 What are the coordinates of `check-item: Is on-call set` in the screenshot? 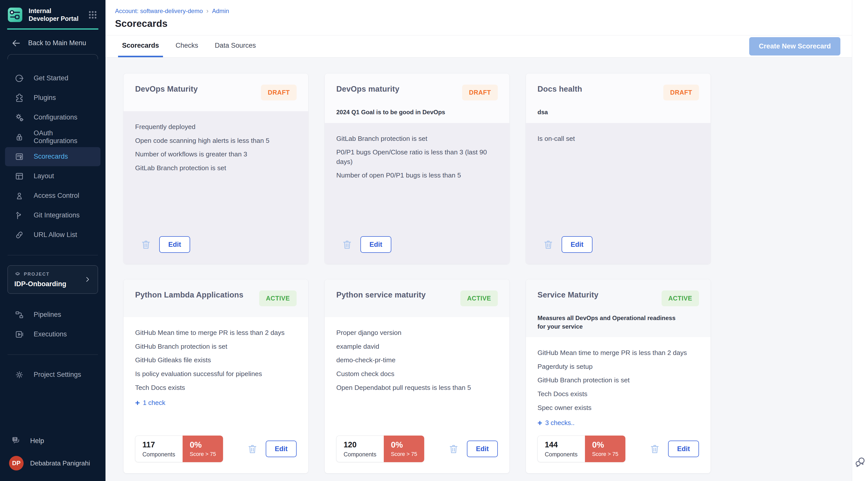 It's located at (618, 139).